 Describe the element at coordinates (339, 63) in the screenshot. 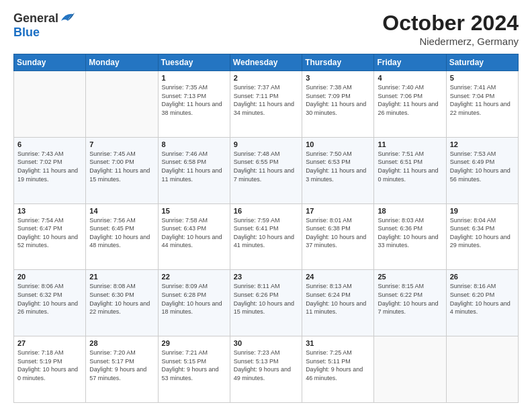

I see `weekday-header: Thursday` at that location.